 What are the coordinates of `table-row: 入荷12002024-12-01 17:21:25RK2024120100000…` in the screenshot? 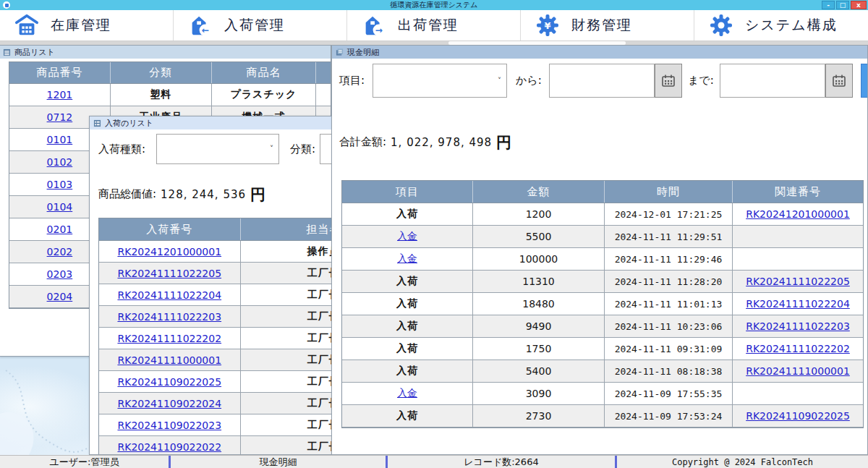 It's located at (603, 214).